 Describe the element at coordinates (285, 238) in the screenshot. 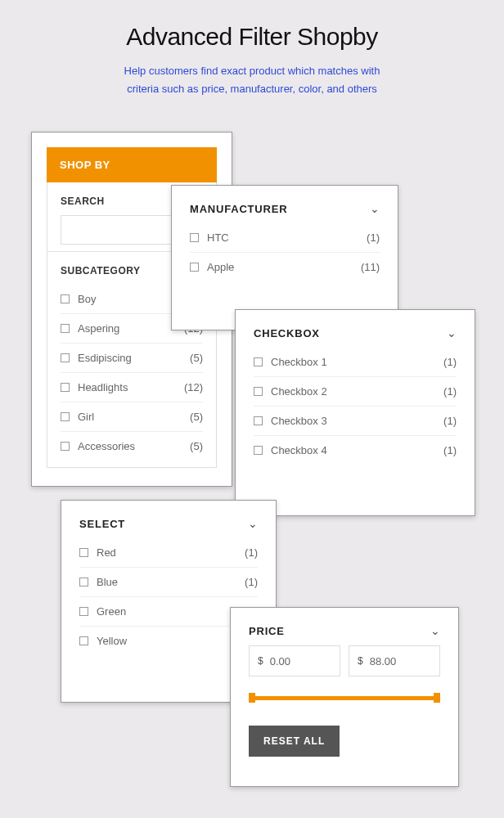

I see `list-item: HTC (1)` at that location.